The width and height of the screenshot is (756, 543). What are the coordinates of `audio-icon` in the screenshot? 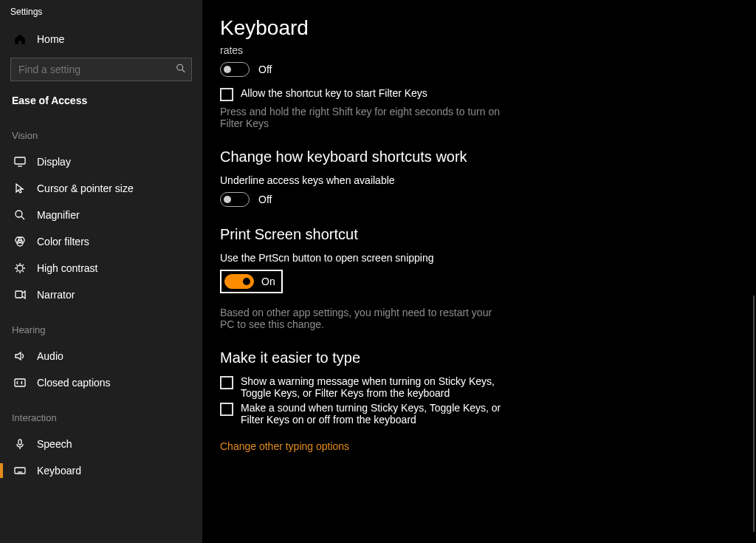 It's located at (20, 356).